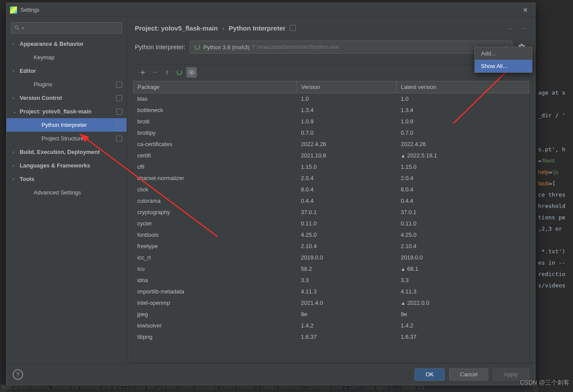  Describe the element at coordinates (347, 314) in the screenshot. I see `cell-version: 9e` at that location.